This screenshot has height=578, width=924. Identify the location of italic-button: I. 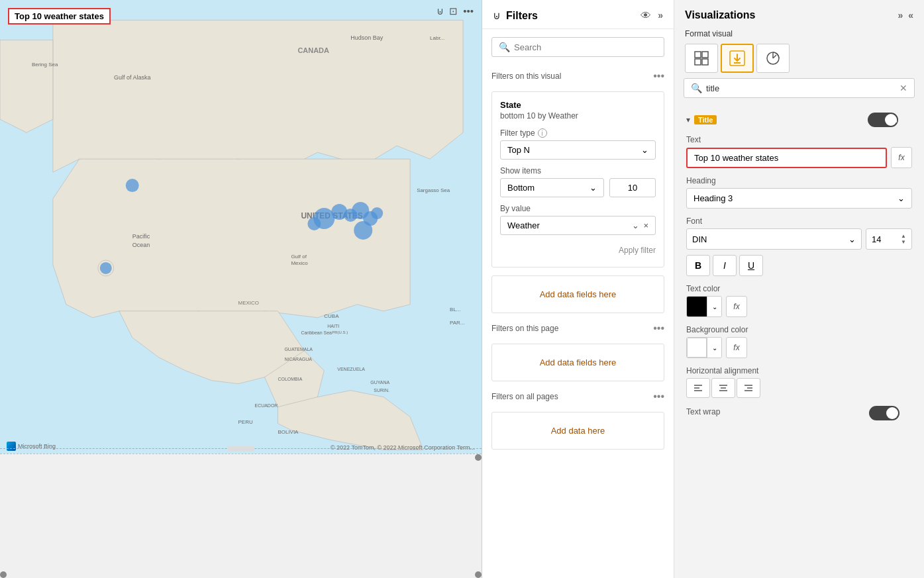
(725, 265).